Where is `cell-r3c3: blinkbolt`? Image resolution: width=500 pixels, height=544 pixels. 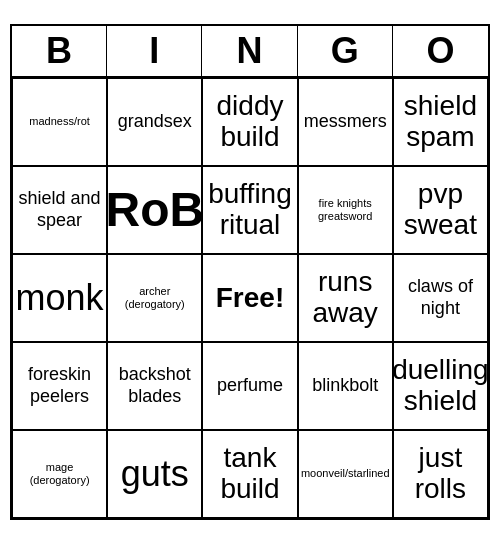 cell-r3c3: blinkbolt is located at coordinates (346, 386).